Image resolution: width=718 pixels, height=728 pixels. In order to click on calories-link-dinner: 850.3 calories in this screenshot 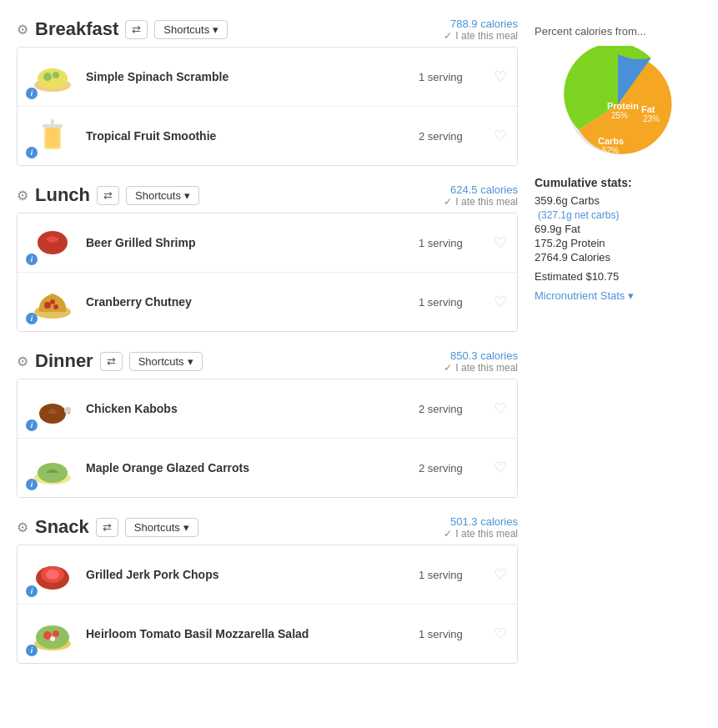, I will do `click(484, 355)`.